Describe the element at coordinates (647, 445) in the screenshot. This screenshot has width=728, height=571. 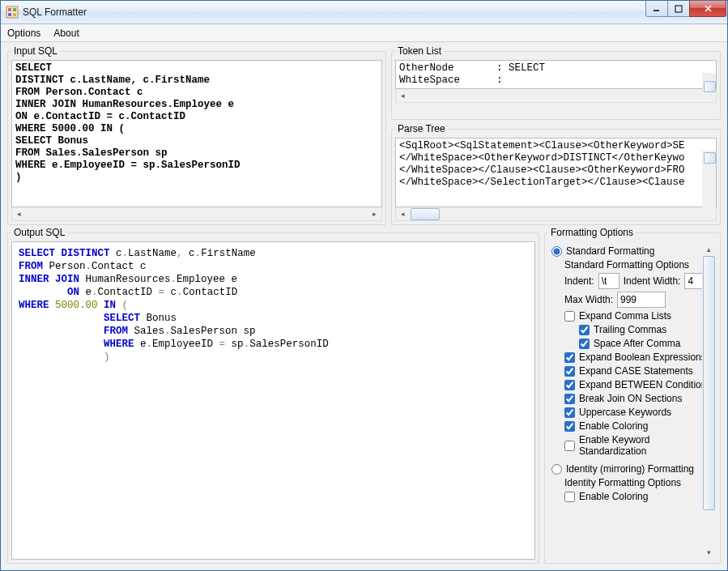
I see `keyword-standardization-label: Enable Keyword Standardization` at that location.